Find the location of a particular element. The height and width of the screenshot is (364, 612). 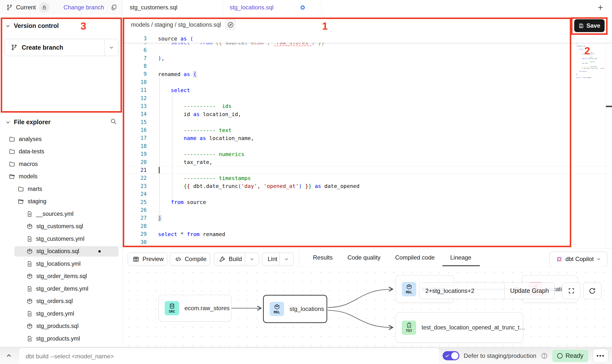

tree-item-stg-products-sql: stg_products.sql is located at coordinates (61, 326).